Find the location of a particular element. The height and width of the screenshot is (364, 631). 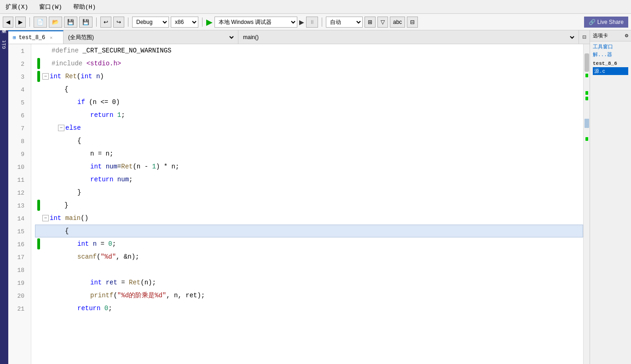

line-num-20: 20 is located at coordinates (17, 296).